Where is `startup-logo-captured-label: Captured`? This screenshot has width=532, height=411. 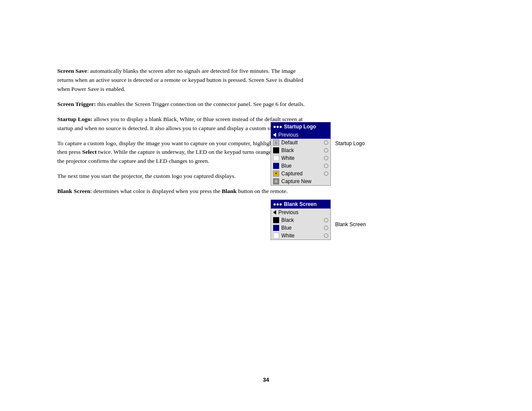 startup-logo-captured-label: Captured is located at coordinates (302, 174).